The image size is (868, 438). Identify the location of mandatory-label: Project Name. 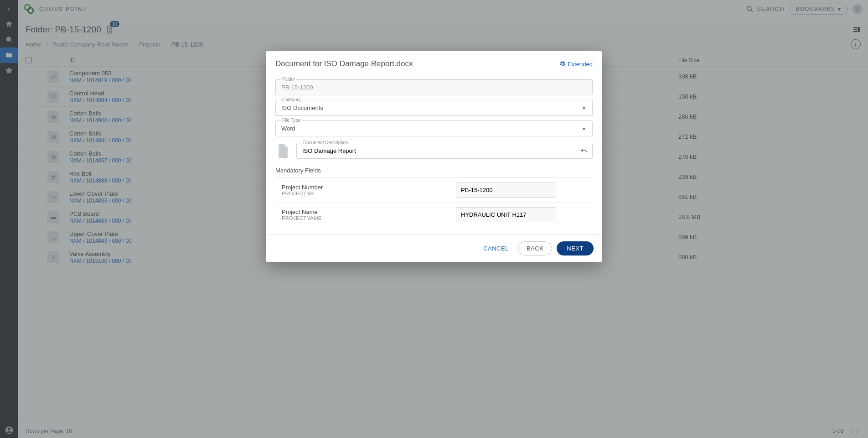
(364, 212).